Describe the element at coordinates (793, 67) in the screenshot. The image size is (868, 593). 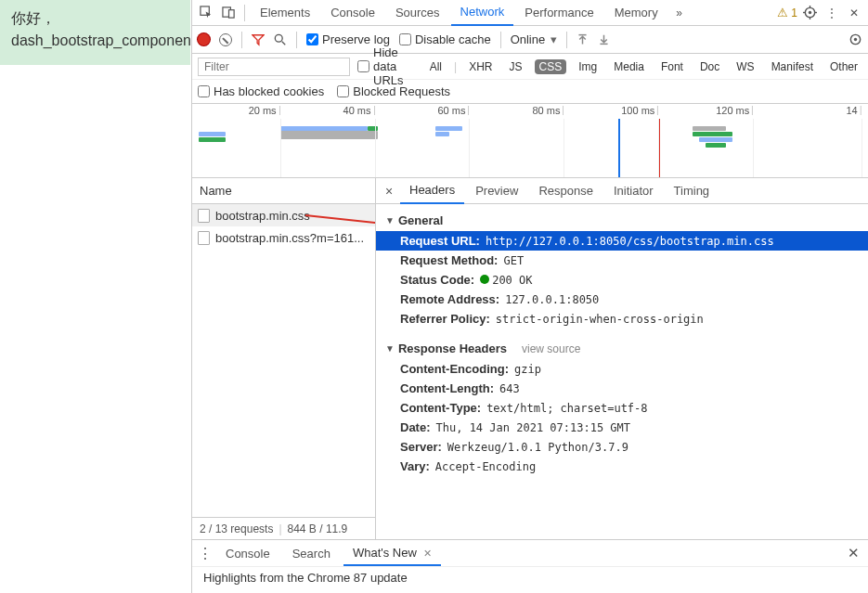
I see `filter-type-manifest: Manifest` at that location.